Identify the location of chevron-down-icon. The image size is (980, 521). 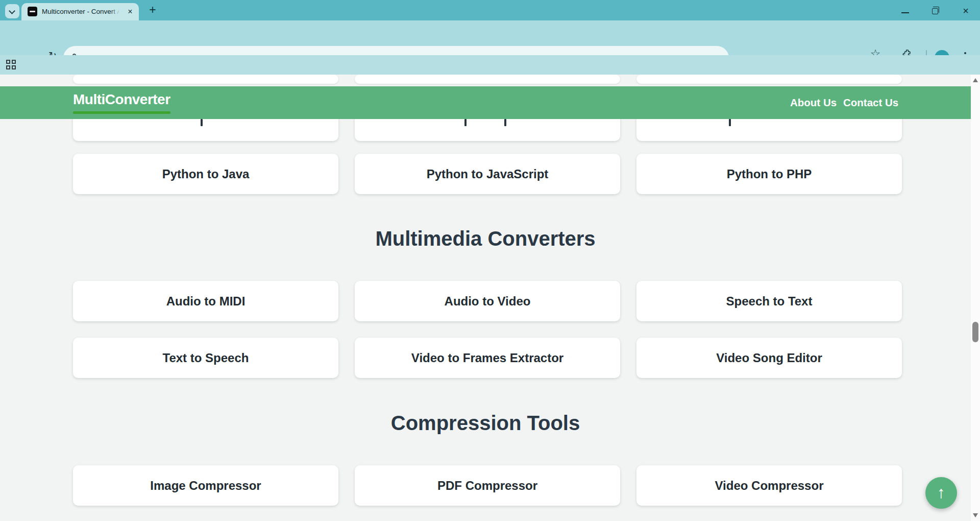
(12, 11).